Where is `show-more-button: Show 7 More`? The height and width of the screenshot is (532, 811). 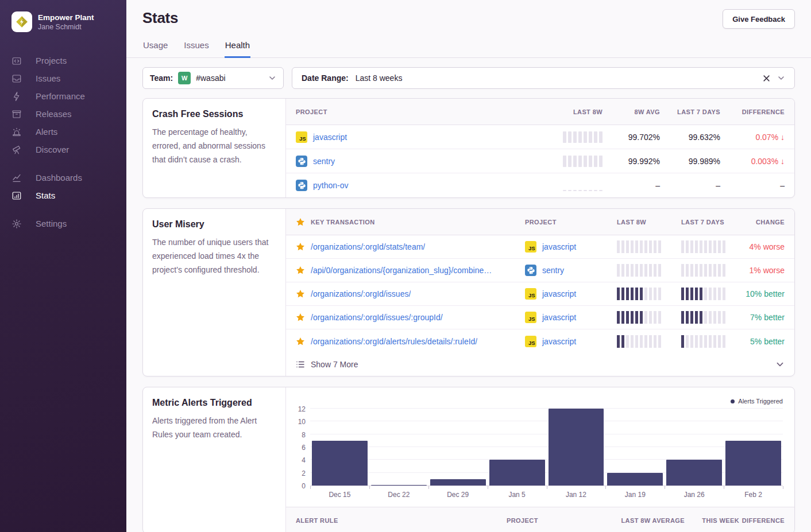
show-more-button: Show 7 More is located at coordinates (540, 364).